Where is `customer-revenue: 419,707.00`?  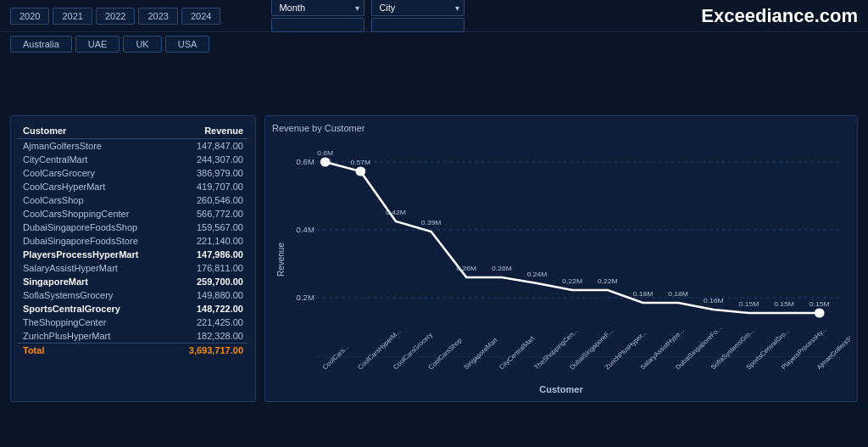 customer-revenue: 419,707.00 is located at coordinates (209, 187).